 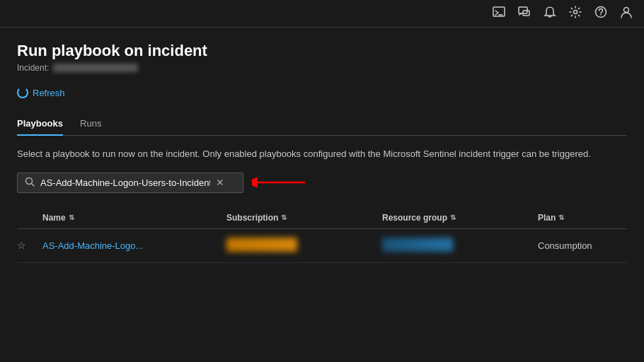 What do you see at coordinates (561, 218) in the screenshot?
I see `sort-plan-icon: ⇅` at bounding box center [561, 218].